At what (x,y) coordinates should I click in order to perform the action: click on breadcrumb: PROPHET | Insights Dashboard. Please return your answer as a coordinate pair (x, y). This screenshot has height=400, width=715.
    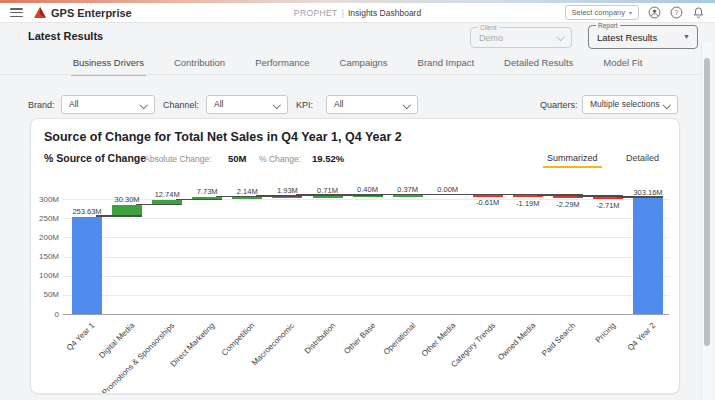
    Looking at the image, I should click on (358, 13).